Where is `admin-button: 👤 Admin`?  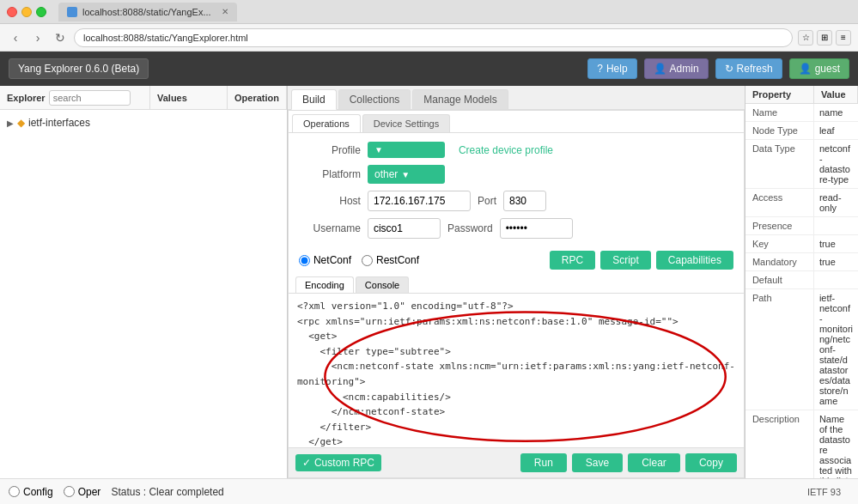
admin-button: 👤 Admin is located at coordinates (677, 69).